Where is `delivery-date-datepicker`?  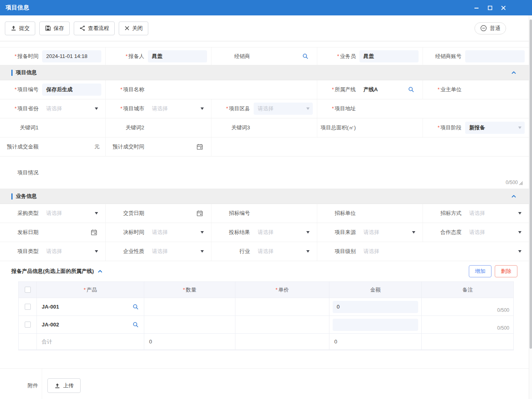
delivery-date-datepicker is located at coordinates (177, 213).